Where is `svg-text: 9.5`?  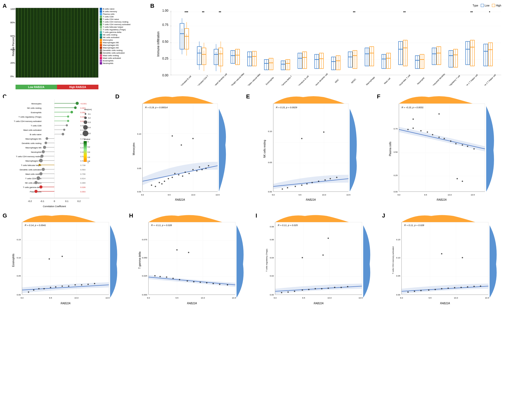
svg-text: 9.5 is located at coordinates (51, 298).